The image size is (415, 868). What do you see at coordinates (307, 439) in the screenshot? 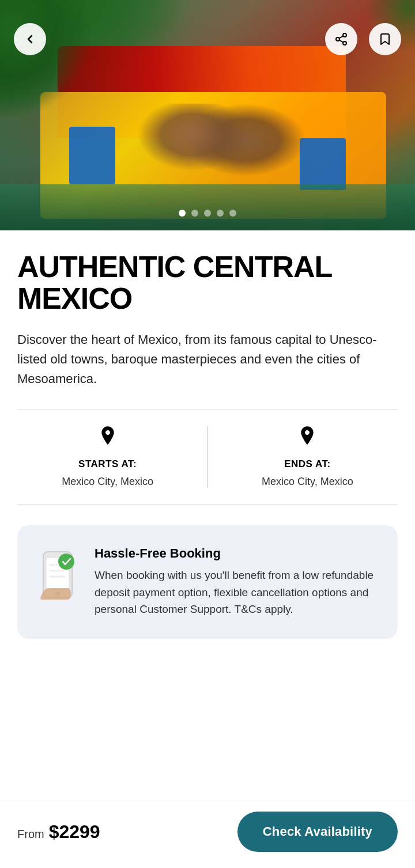
I see `end-pin-icon` at bounding box center [307, 439].